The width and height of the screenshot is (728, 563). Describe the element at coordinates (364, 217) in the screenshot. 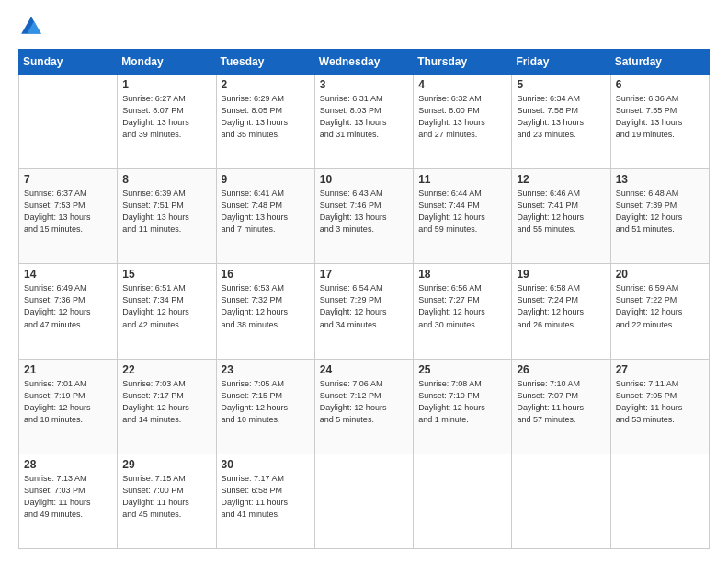

I see `calendar-cell: 10Sunrise: 6:43 AM Sunset: 7:46 PM Dayli…` at that location.